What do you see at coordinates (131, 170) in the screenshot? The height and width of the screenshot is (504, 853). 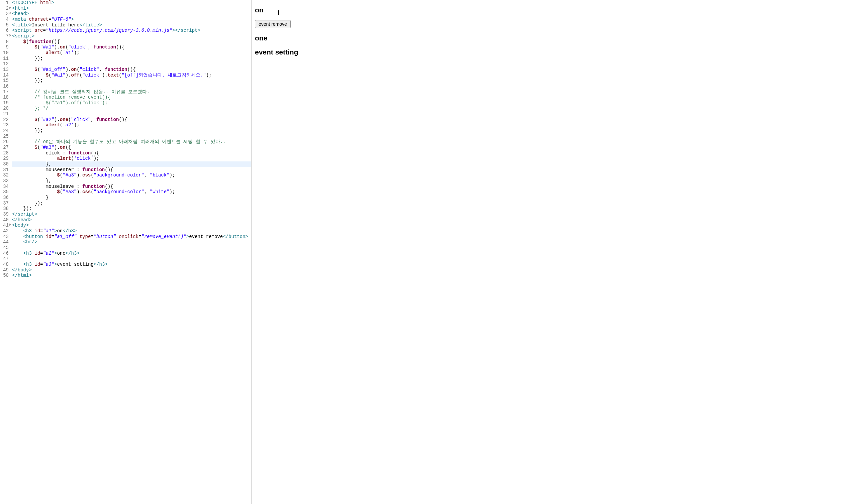 I see `code-content: mouseenter : function(){` at bounding box center [131, 170].